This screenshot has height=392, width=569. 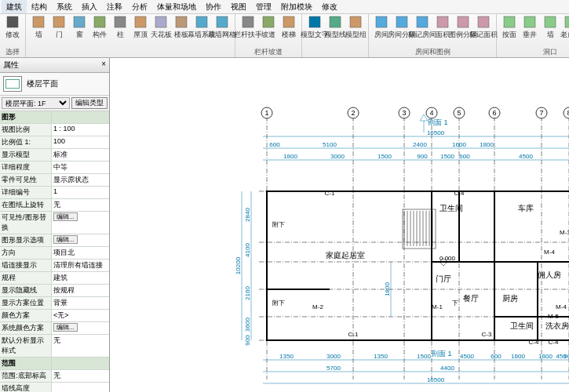 What do you see at coordinates (297, 6) in the screenshot?
I see `menu-10: 附加模块` at bounding box center [297, 6].